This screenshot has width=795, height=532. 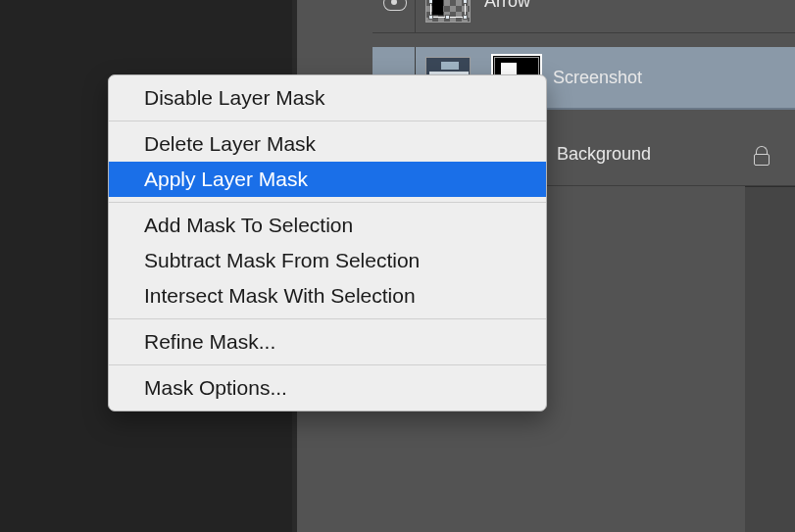 What do you see at coordinates (327, 388) in the screenshot?
I see `menu-mask-options: Mask Options...` at bounding box center [327, 388].